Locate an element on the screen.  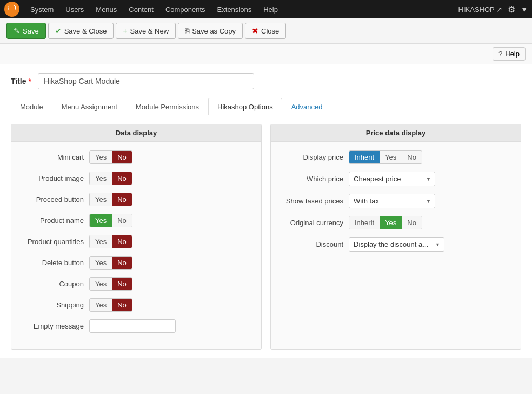
proceed-button-yes: Yes is located at coordinates (101, 199).